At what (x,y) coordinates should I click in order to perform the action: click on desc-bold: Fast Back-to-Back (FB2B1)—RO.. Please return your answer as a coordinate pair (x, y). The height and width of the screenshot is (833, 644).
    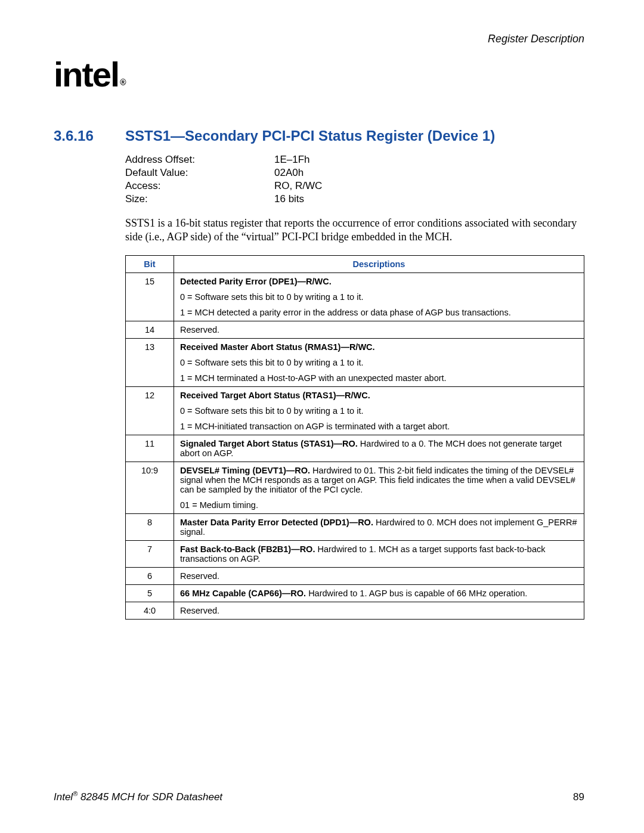
    Looking at the image, I should click on (247, 549).